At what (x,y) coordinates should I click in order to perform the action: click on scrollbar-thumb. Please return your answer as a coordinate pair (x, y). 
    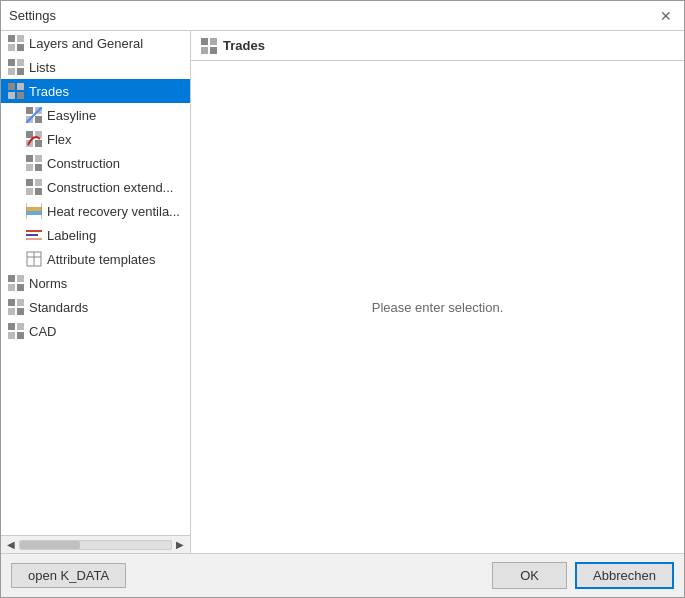
    Looking at the image, I should click on (50, 545).